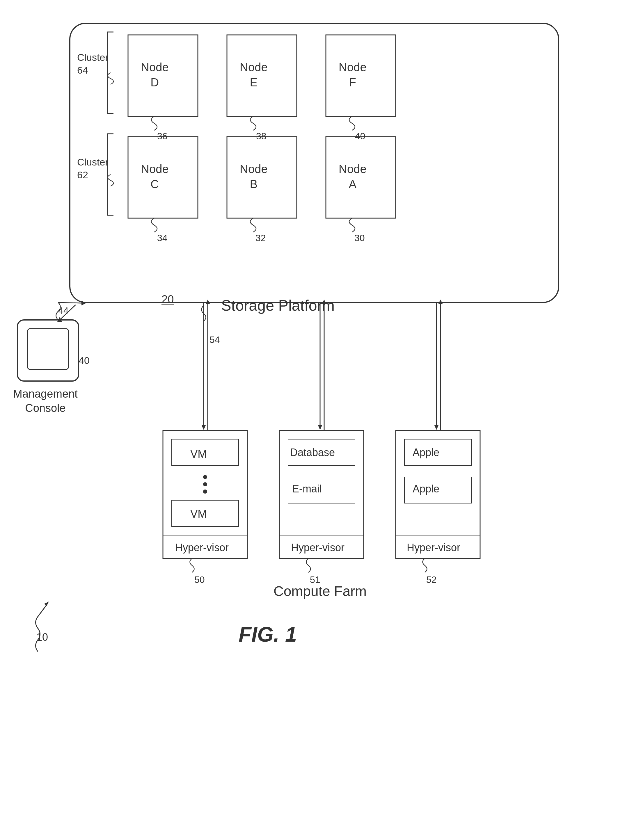 This screenshot has height=840, width=618. Describe the element at coordinates (261, 136) in the screenshot. I see `node-e-ref: 38` at that location.